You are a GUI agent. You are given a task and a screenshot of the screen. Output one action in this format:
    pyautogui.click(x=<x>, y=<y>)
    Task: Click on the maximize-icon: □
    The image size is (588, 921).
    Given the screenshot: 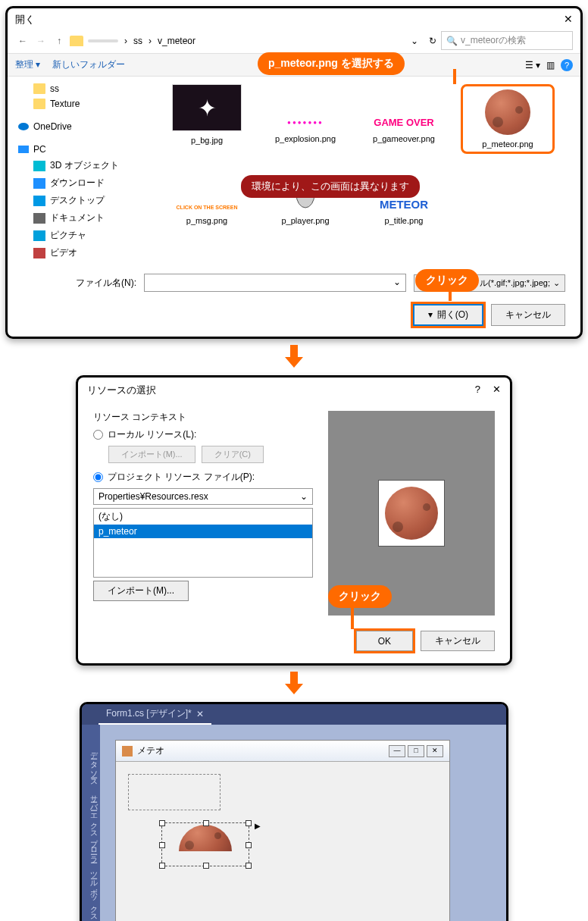 What is the action you would take?
    pyautogui.click(x=416, y=751)
    